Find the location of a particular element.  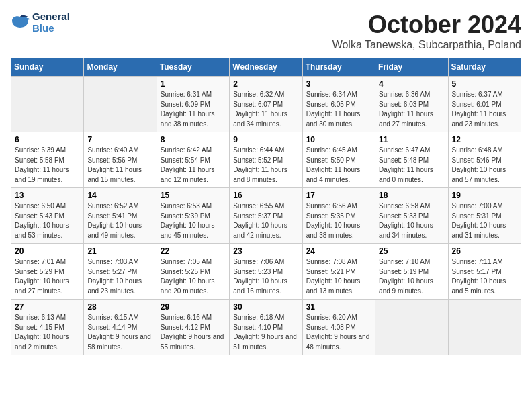

day-info: Sunrise: 6:53 AM Sunset: 5:39 PM Dayligh… is located at coordinates (193, 221).